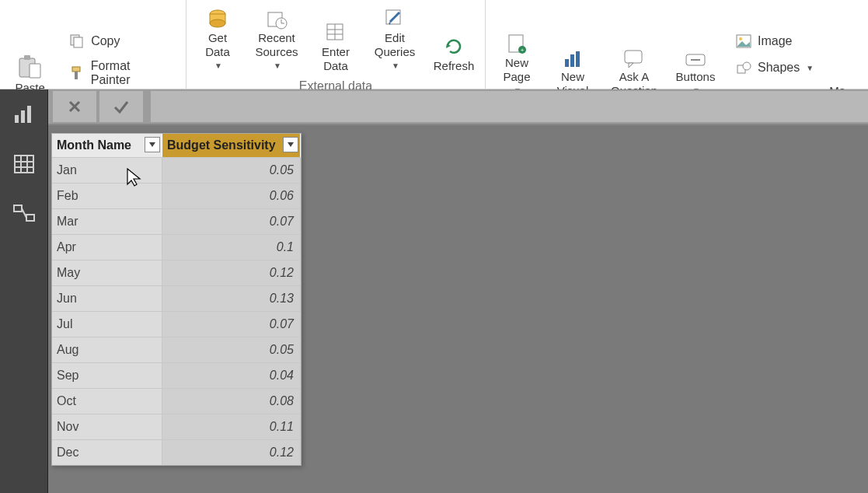 This screenshot has height=493, width=868. What do you see at coordinates (24, 214) in the screenshot?
I see `model-view-icon` at bounding box center [24, 214].